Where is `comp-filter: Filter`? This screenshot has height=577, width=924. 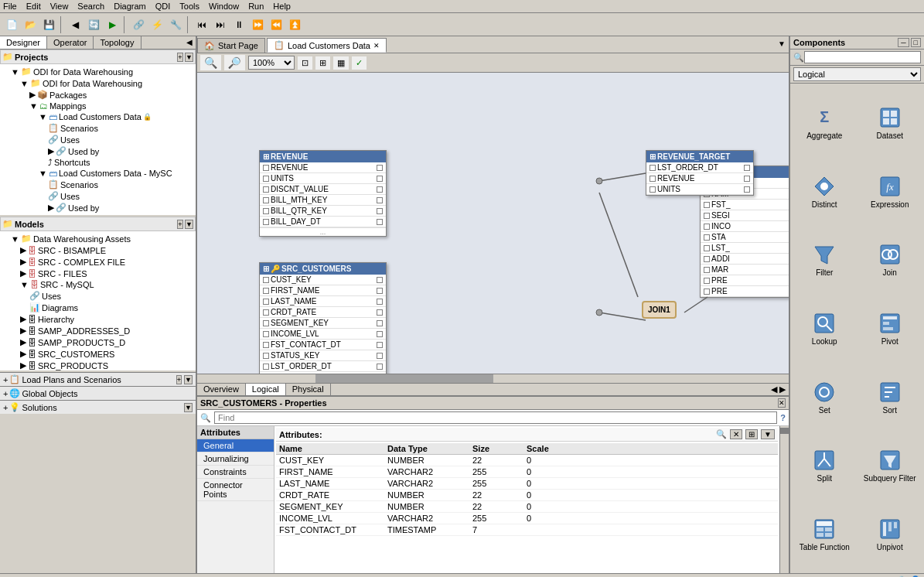
comp-filter: Filter is located at coordinates (824, 260).